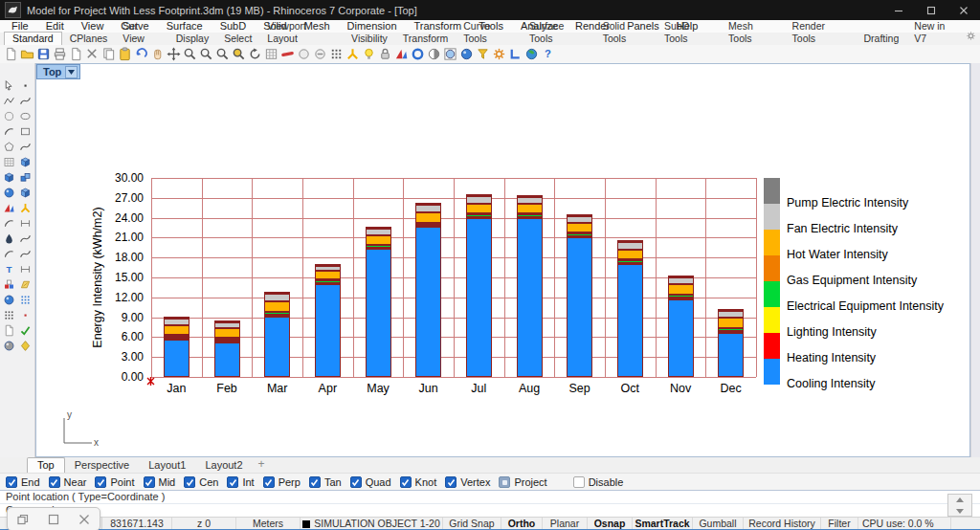 Image resolution: width=980 pixels, height=530 pixels. Describe the element at coordinates (27, 54) in the screenshot. I see `open-file-icon` at that location.